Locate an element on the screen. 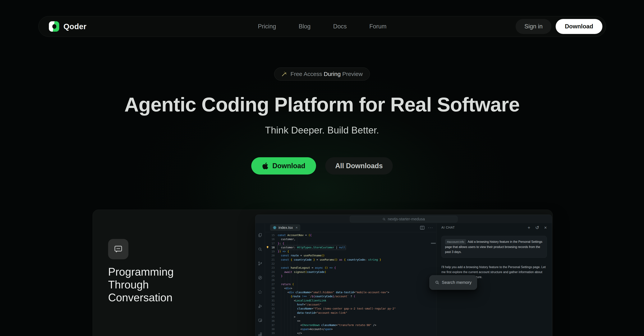 Image resolution: width=644 pixels, height=336 pixels. line-number: 17 is located at coordinates (271, 243).